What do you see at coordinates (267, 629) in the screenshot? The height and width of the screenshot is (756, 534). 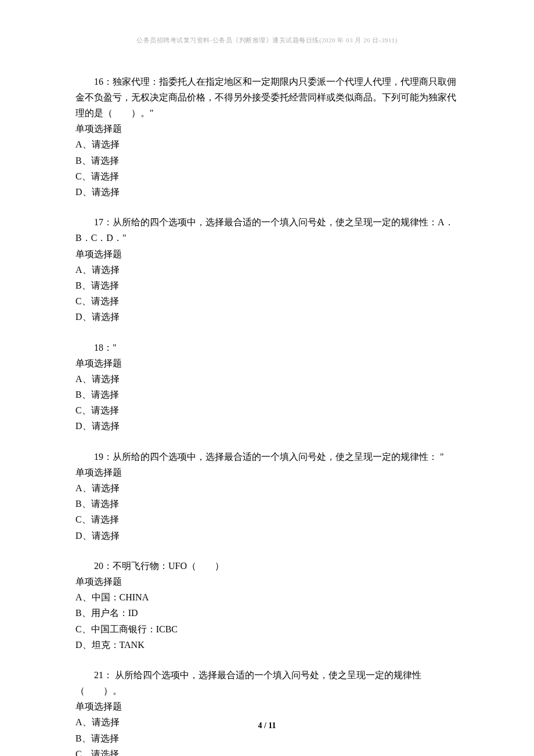 I see `option-c: C、中国工商银行：ICBC` at bounding box center [267, 629].